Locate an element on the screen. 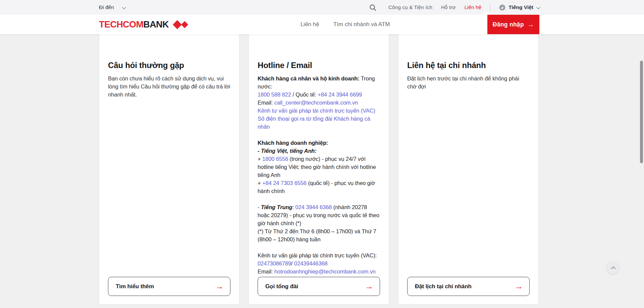  hotline-text: / Quốc tế: is located at coordinates (305, 95).